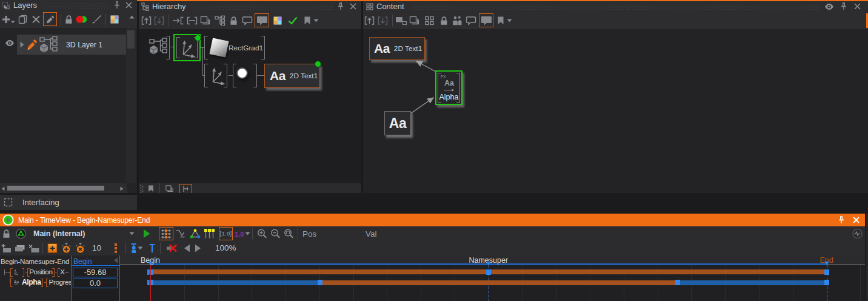 Image resolution: width=868 pixels, height=301 pixels. Describe the element at coordinates (172, 248) in the screenshot. I see `mute-button` at that location.